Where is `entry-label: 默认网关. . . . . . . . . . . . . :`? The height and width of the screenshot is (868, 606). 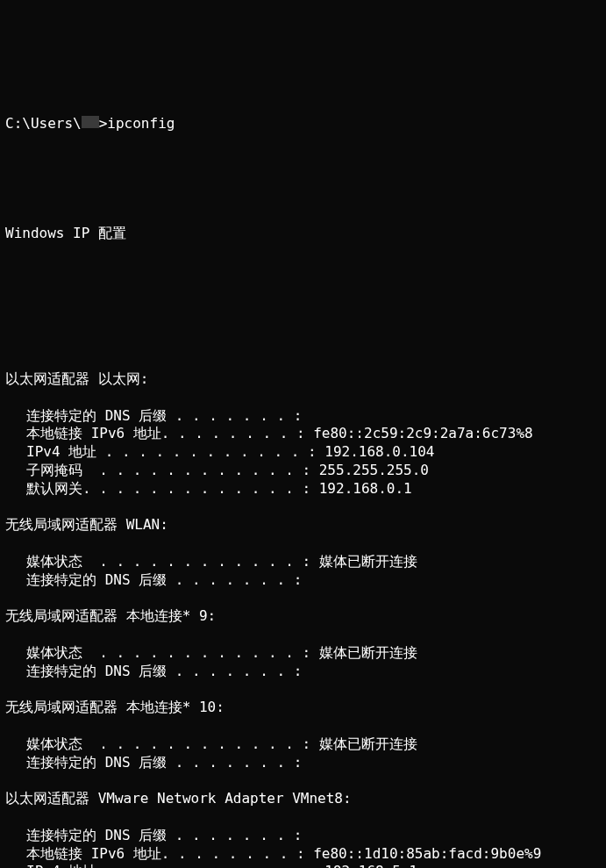 entry-label: 默认网关. . . . . . . . . . . . . : is located at coordinates (168, 490).